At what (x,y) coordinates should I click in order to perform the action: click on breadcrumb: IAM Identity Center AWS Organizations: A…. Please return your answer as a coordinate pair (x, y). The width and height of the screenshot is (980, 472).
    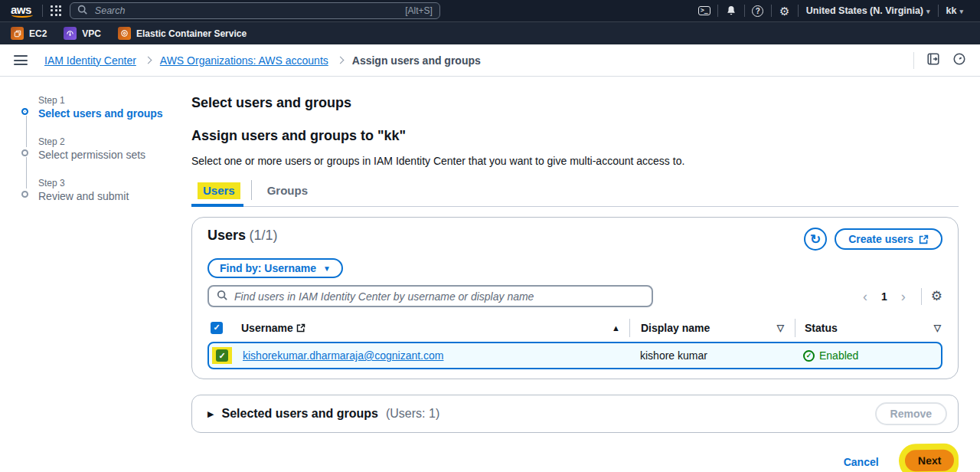
    Looking at the image, I should click on (263, 61).